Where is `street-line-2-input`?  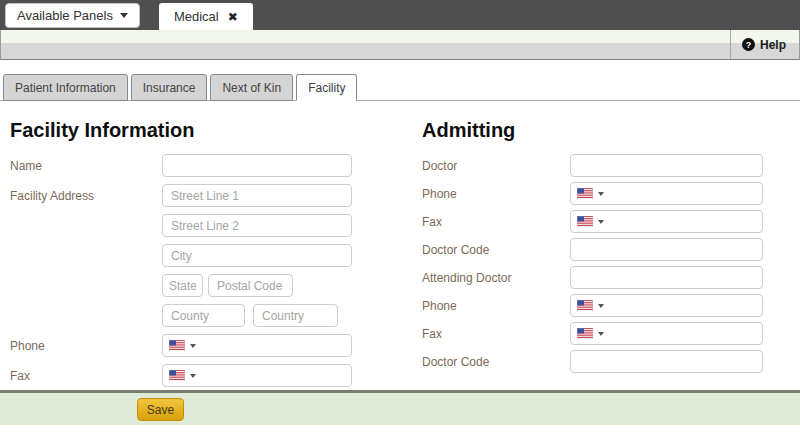
street-line-2-input is located at coordinates (257, 226).